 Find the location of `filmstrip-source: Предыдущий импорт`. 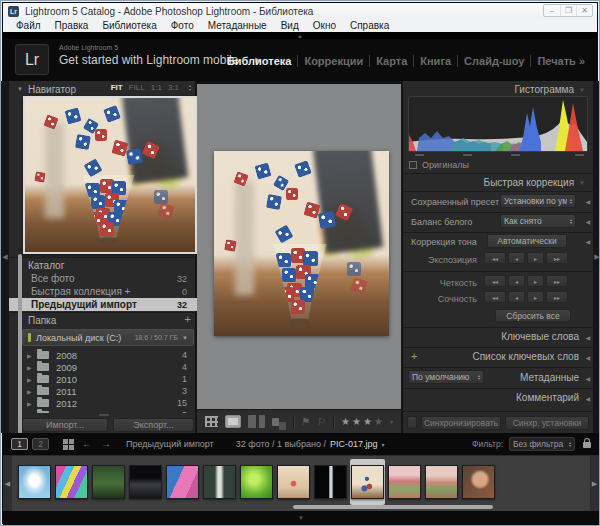

filmstrip-source: Предыдущий импорт is located at coordinates (170, 444).